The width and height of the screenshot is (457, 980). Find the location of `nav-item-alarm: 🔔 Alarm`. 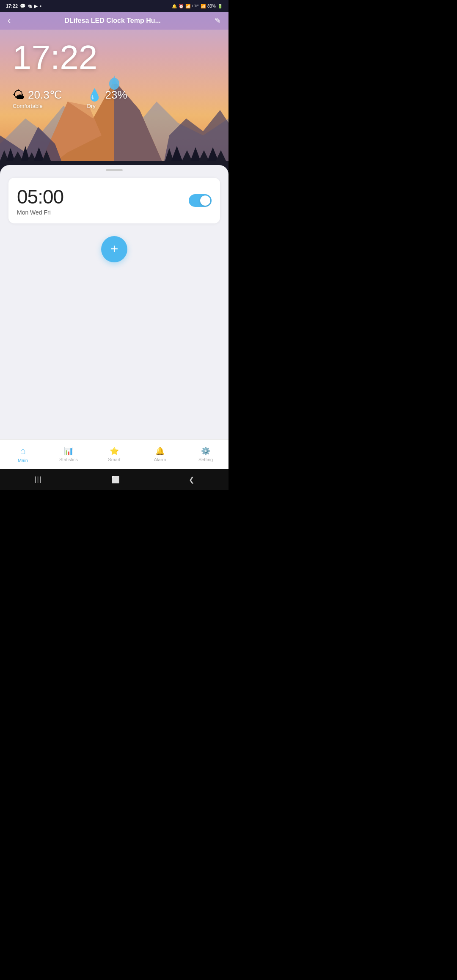

nav-item-alarm: 🔔 Alarm is located at coordinates (160, 454).